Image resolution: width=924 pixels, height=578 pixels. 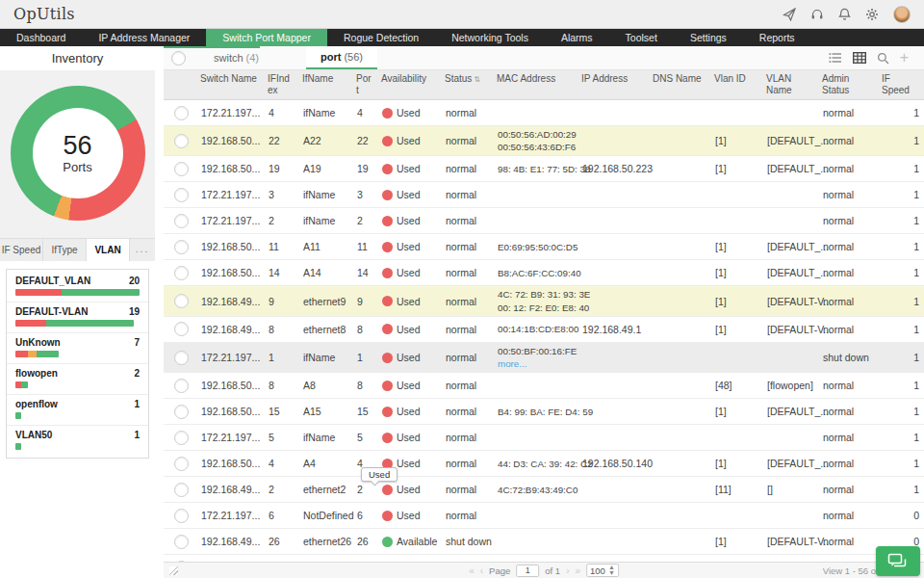 What do you see at coordinates (173, 570) in the screenshot?
I see `resize-grip-icon` at bounding box center [173, 570].